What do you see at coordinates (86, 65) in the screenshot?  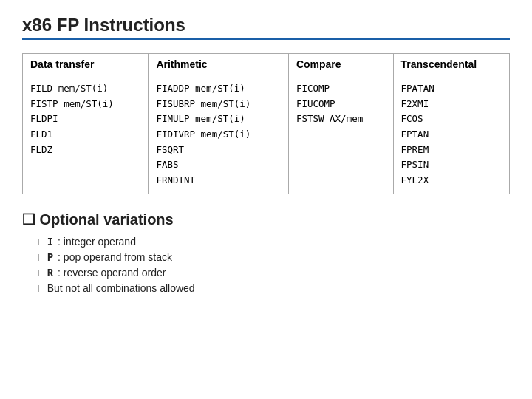 I see `col-header-data-transfer: Data transfer` at bounding box center [86, 65].